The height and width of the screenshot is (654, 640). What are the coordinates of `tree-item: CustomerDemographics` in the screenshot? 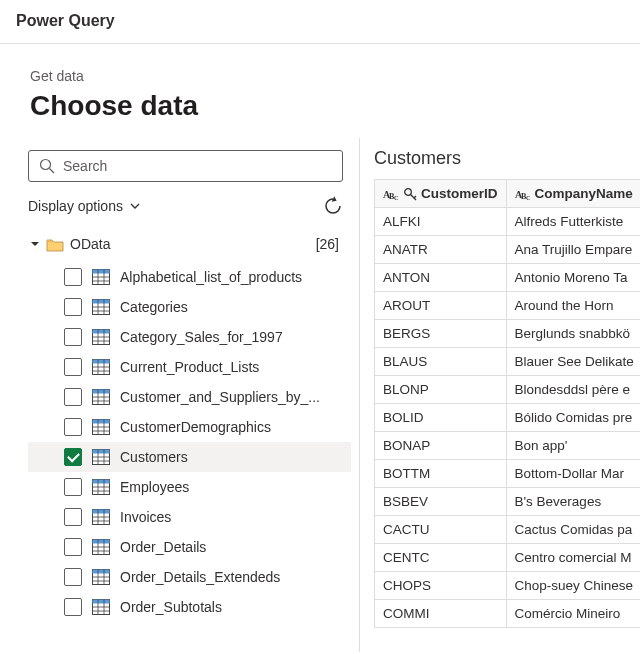 It's located at (190, 427).